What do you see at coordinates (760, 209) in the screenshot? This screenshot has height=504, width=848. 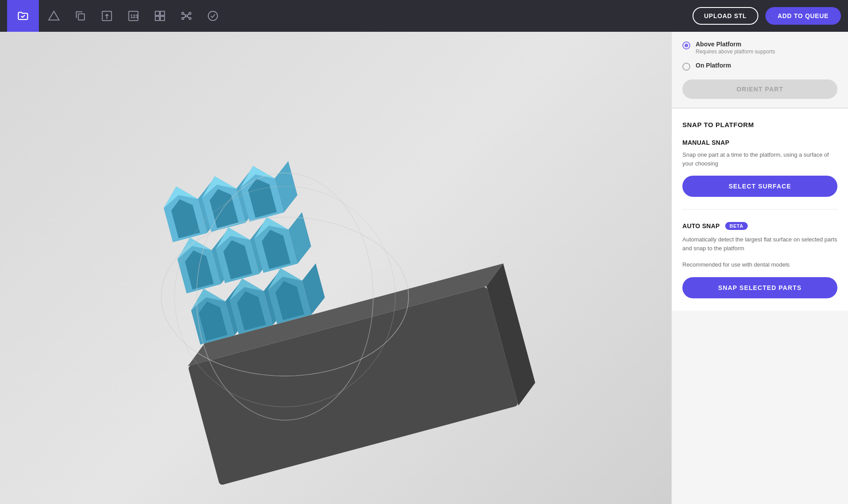 I see `snap-inner-divider` at bounding box center [760, 209].